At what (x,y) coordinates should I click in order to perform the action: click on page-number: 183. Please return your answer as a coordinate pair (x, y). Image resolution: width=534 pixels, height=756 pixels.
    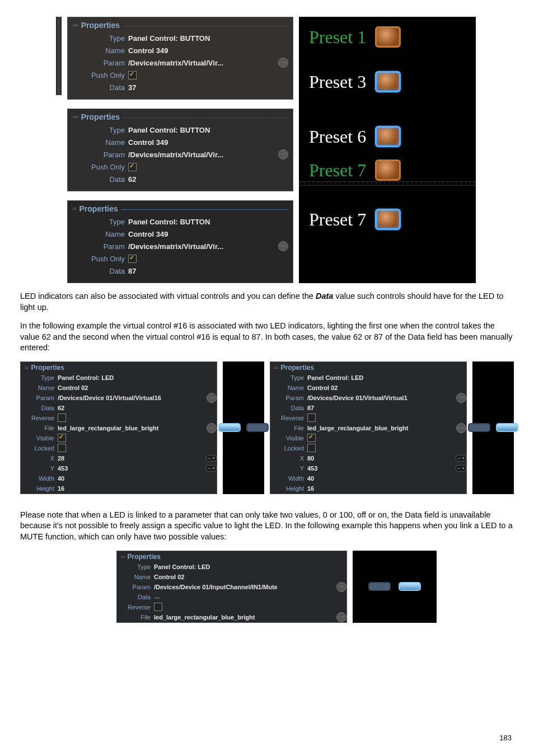
    Looking at the image, I should click on (505, 738).